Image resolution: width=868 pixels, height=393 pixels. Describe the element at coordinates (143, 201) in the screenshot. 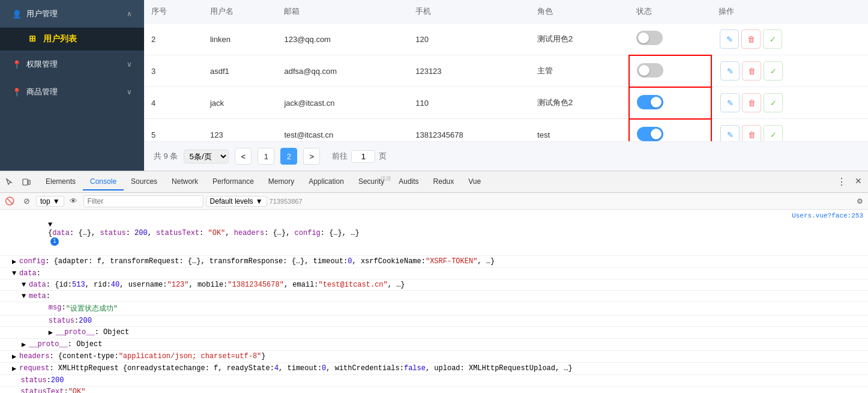

I see `filter-input` at that location.